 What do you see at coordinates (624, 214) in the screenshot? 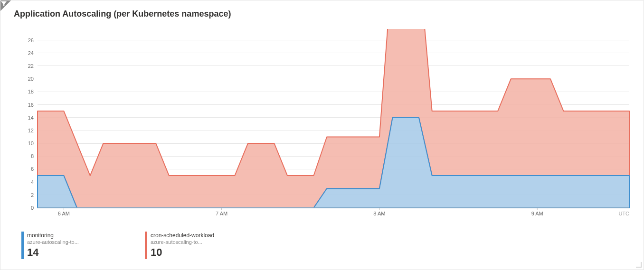
I see `svg-text: UTC` at bounding box center [624, 214].